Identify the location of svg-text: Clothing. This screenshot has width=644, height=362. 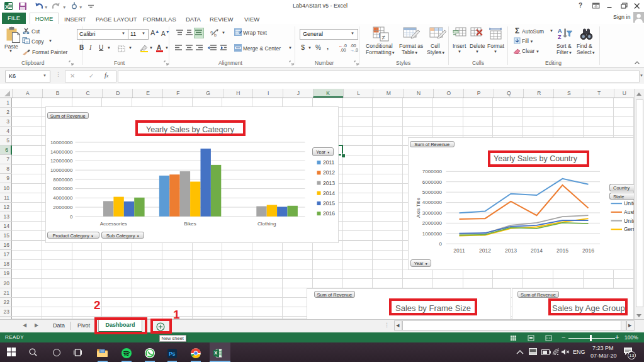
(267, 223).